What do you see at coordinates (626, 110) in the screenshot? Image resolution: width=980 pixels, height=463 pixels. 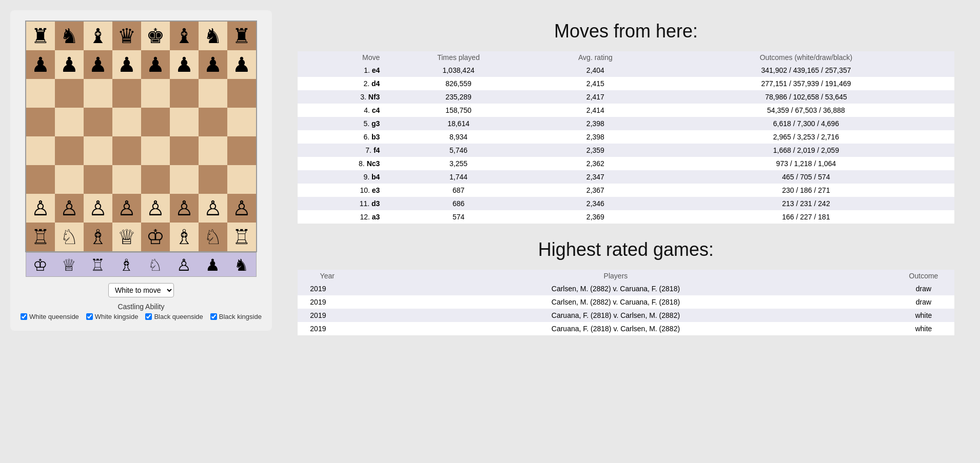 I see `moves-row-3: 4. c4158,7502,41454,359 / 67,503 / 36,88…` at bounding box center [626, 110].